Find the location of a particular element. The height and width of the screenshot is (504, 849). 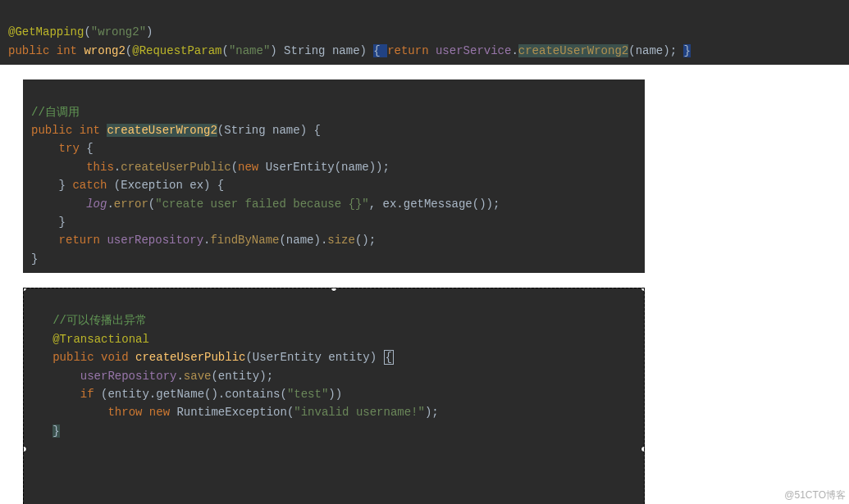

code-line: log.error("create user failed because {}… is located at coordinates (266, 204).